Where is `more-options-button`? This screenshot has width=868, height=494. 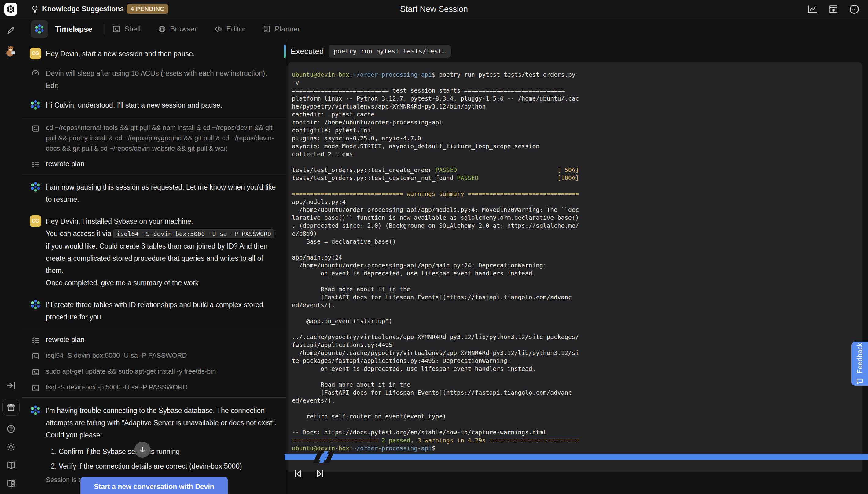
more-options-button is located at coordinates (854, 9).